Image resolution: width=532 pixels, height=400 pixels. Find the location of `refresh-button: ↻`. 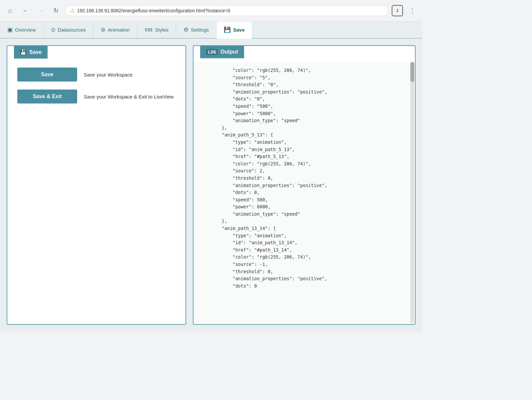

refresh-button: ↻ is located at coordinates (56, 11).